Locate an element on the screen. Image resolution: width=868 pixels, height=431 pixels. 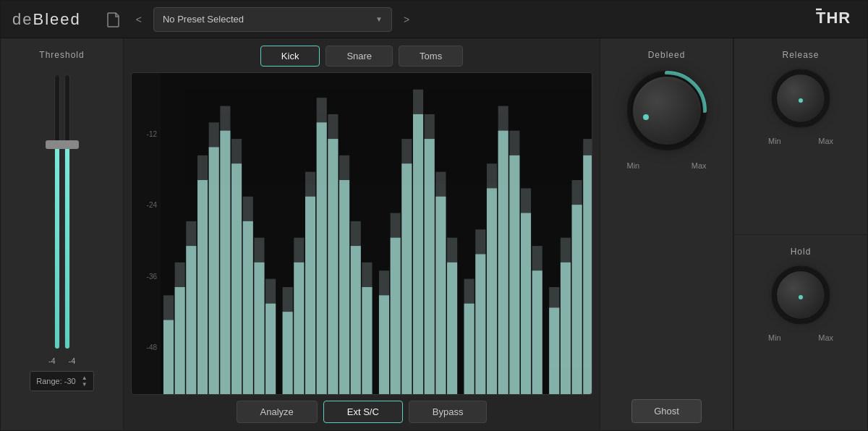
fader-values: -4 -4 is located at coordinates (62, 361).